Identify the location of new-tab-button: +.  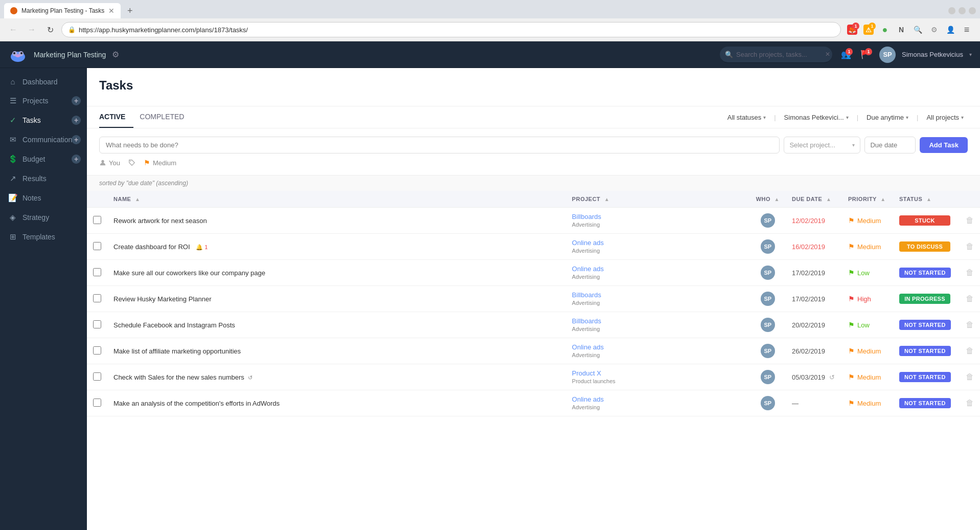
(130, 11).